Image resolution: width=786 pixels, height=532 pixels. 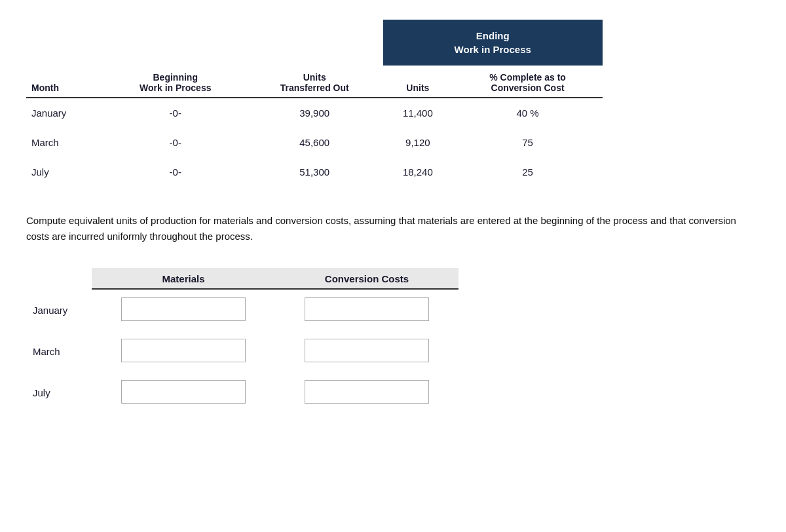 I want to click on cell-bwip-january: -0-, so click(x=176, y=113).